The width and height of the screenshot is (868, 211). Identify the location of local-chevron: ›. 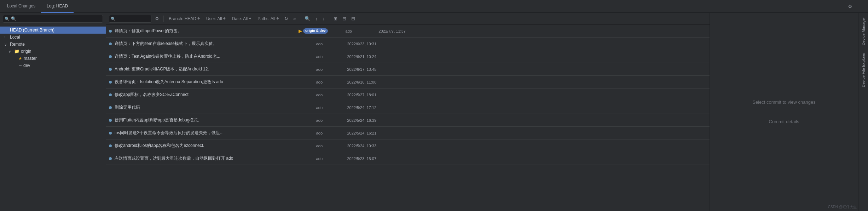
(6, 38).